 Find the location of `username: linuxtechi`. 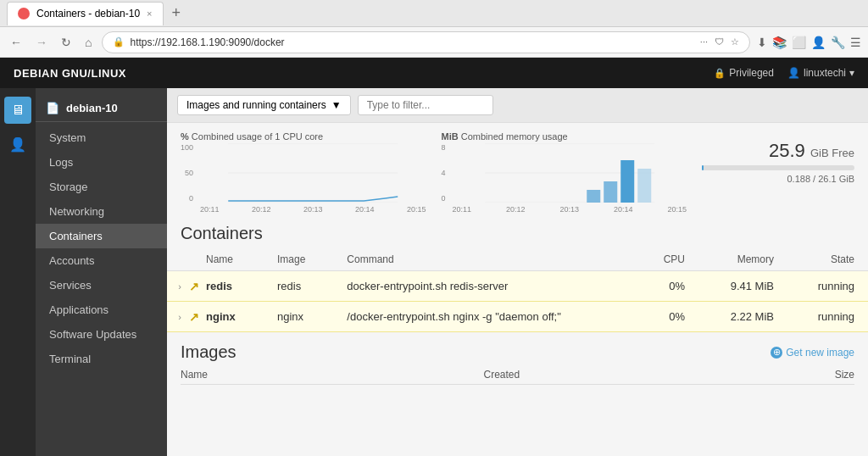

username: linuxtechi is located at coordinates (825, 73).